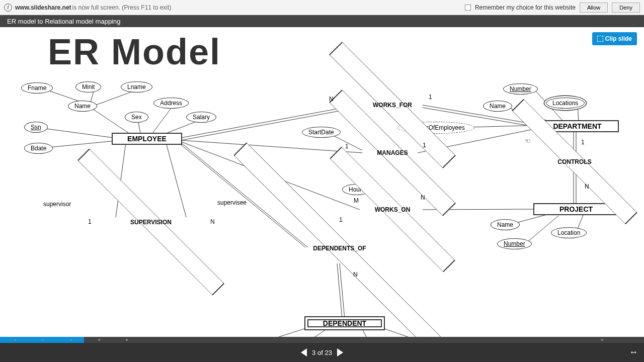 Image resolution: width=644 pixels, height=362 pixels. I want to click on notice-url: www.slideshare.net, so click(43, 8).